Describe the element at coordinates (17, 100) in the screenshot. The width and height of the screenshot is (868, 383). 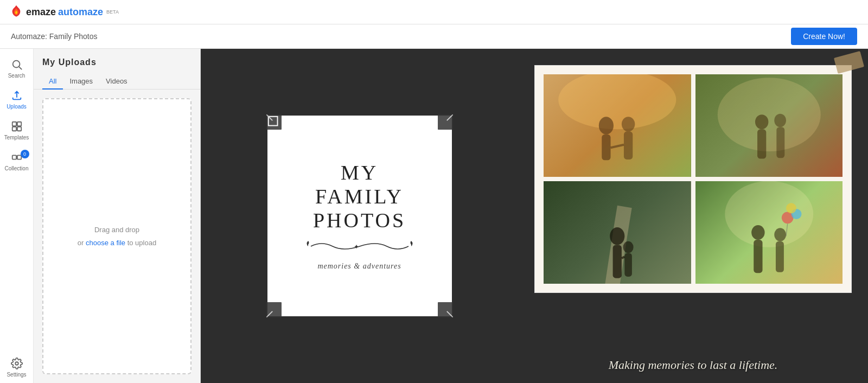
I see `sidebar-item-uploads: Uploads` at that location.